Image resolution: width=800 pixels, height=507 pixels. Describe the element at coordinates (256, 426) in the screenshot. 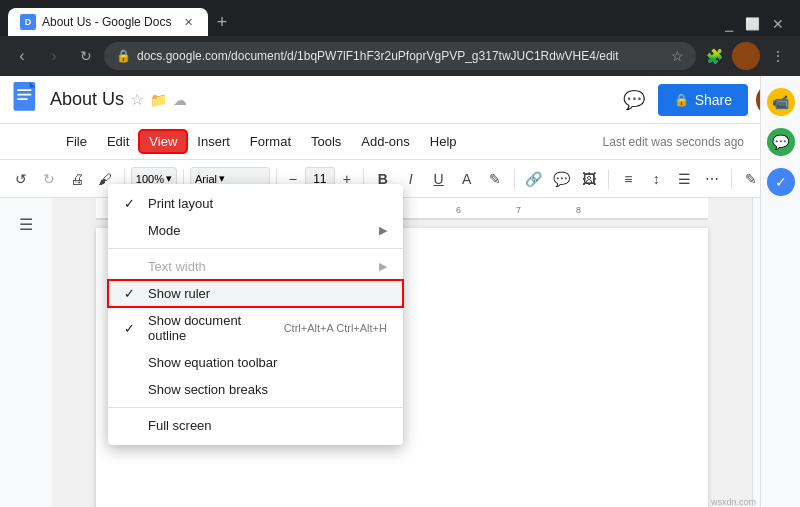

I see `menu-full-screen: Full screen` at that location.